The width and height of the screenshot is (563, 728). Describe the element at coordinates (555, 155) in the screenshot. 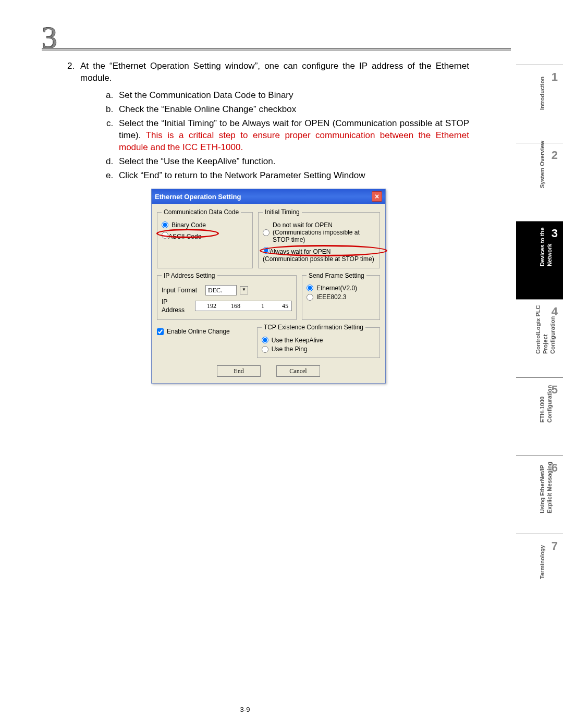

I see `tab-num: 2` at that location.